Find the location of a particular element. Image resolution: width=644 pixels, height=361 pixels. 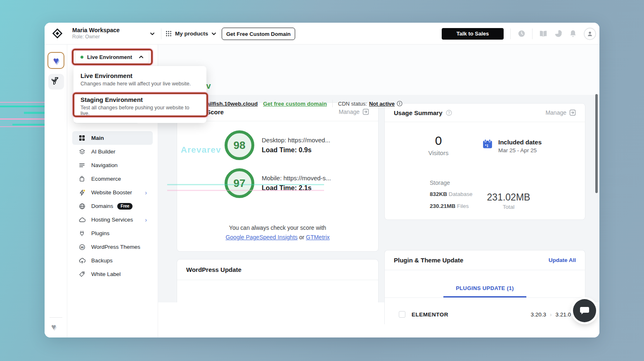

speed-score-footer: You can always check your score with Goo… is located at coordinates (277, 233).